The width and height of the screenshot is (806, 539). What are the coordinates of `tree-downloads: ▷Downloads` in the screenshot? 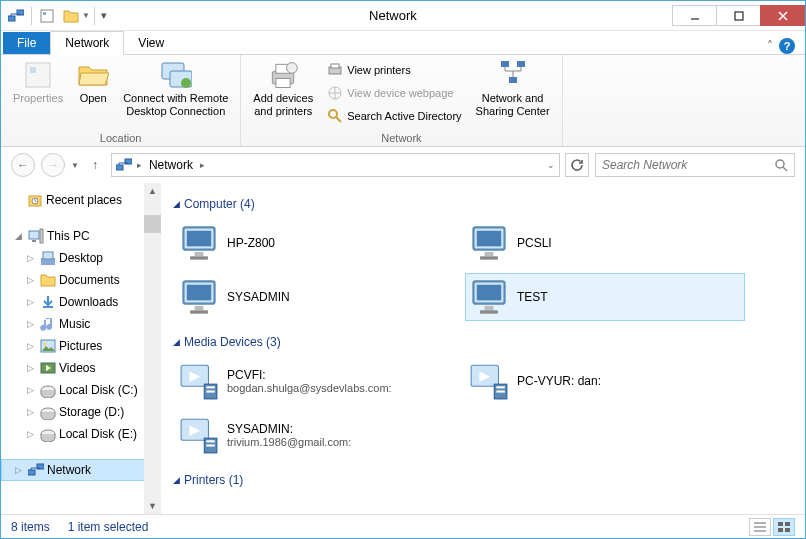 It's located at (81, 302).